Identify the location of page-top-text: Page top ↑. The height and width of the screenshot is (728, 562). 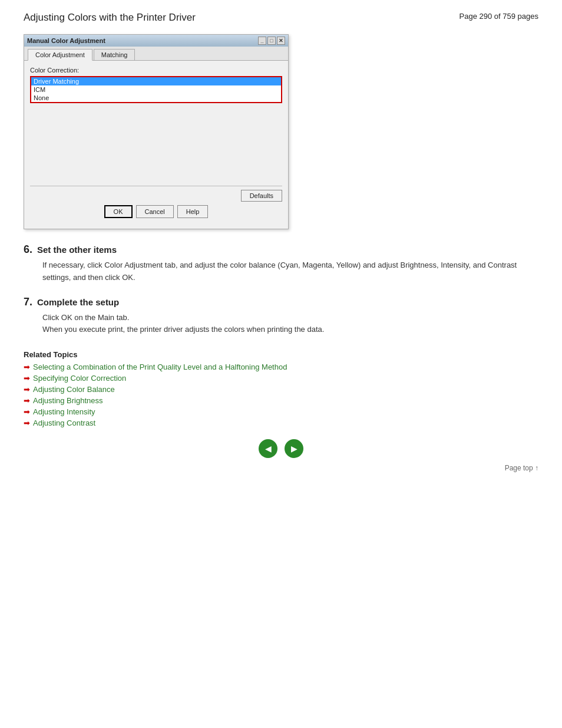
(522, 468).